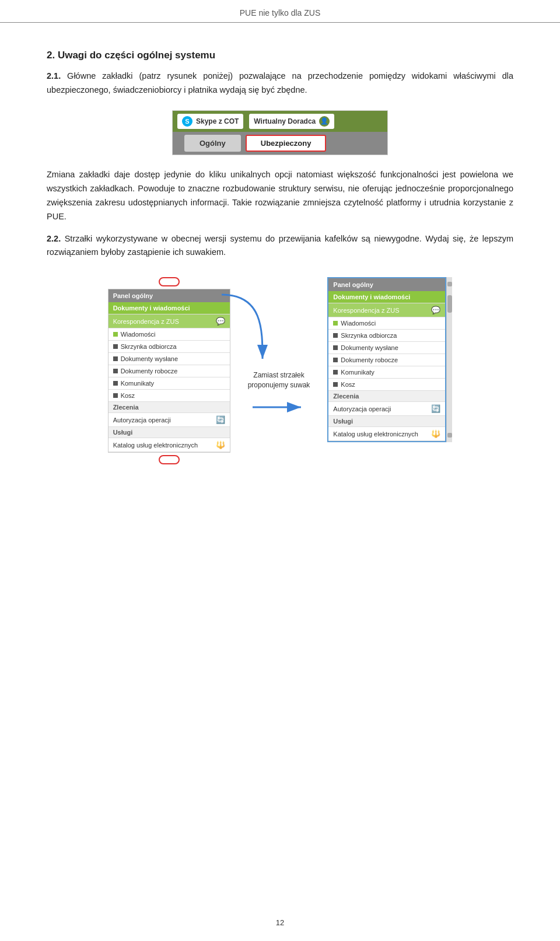 This screenshot has width=560, height=941. Describe the element at coordinates (387, 372) in the screenshot. I see `right-panel-item-kom: Komunikaty` at that location.